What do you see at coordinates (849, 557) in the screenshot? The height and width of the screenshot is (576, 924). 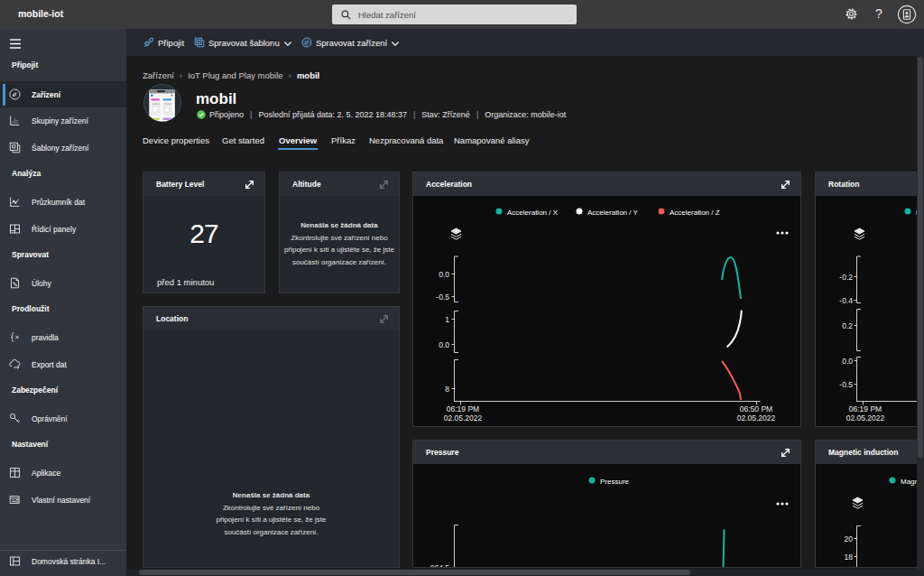 I see `svg-text: 18` at bounding box center [849, 557].